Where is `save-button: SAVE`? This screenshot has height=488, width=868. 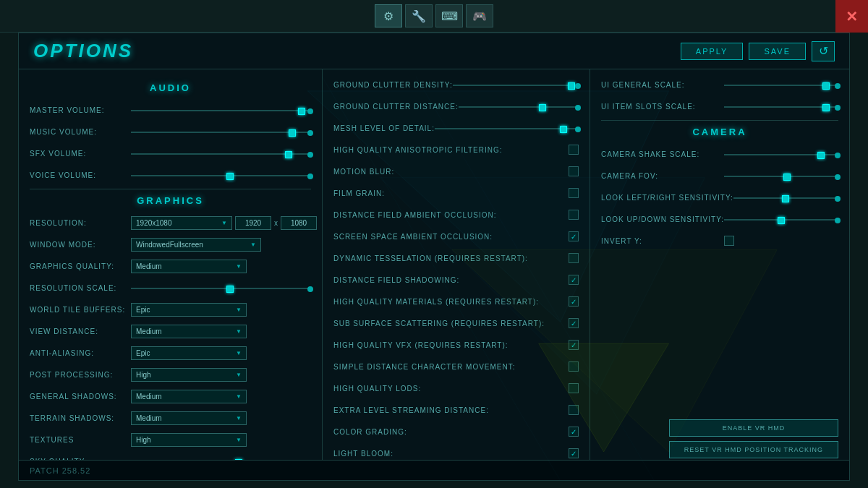
save-button: SAVE is located at coordinates (777, 51).